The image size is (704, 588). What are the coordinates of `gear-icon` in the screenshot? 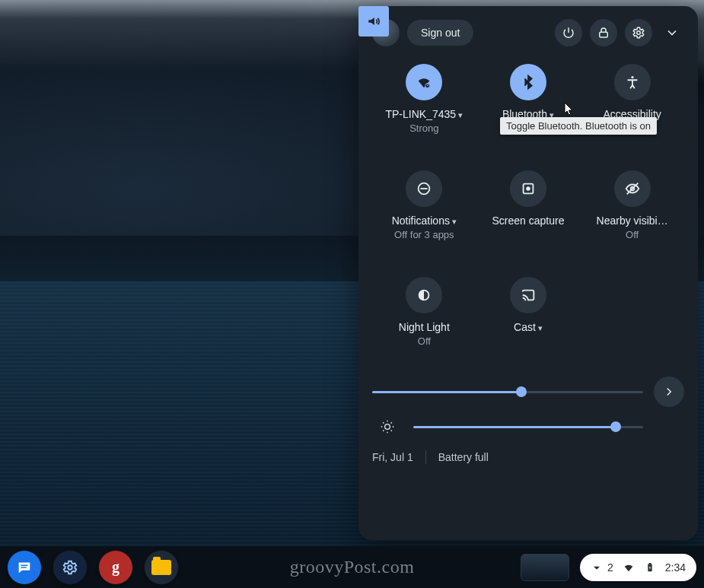 It's located at (639, 33).